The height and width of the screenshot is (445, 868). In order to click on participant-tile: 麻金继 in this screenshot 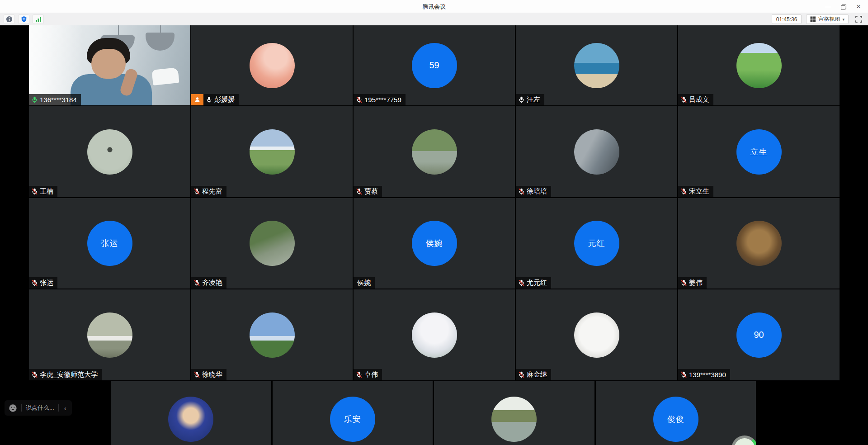, I will do `click(597, 335)`.